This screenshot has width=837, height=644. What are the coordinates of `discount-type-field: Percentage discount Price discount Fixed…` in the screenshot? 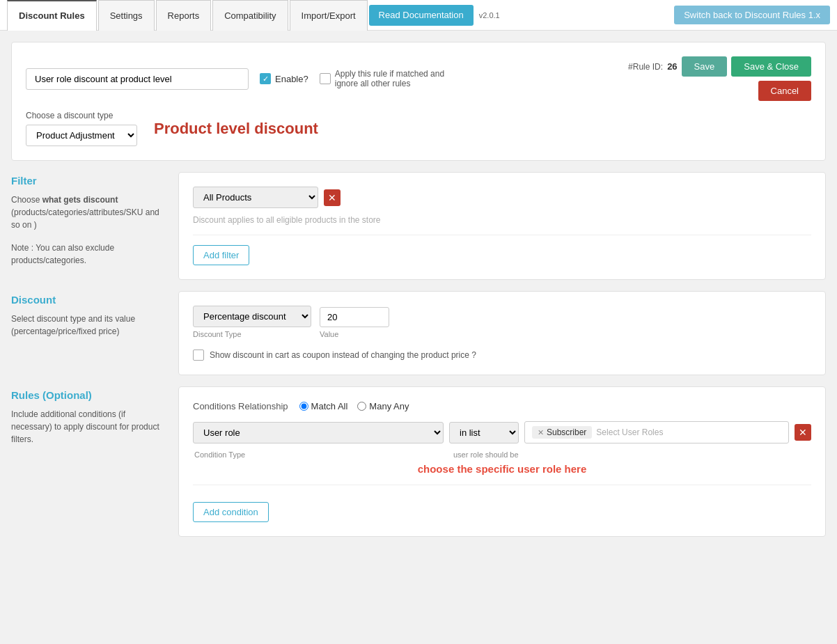 It's located at (252, 322).